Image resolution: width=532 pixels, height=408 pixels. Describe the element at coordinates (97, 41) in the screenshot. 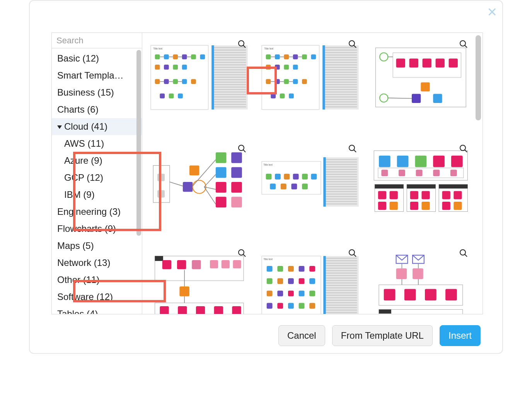

I see `search-field` at that location.